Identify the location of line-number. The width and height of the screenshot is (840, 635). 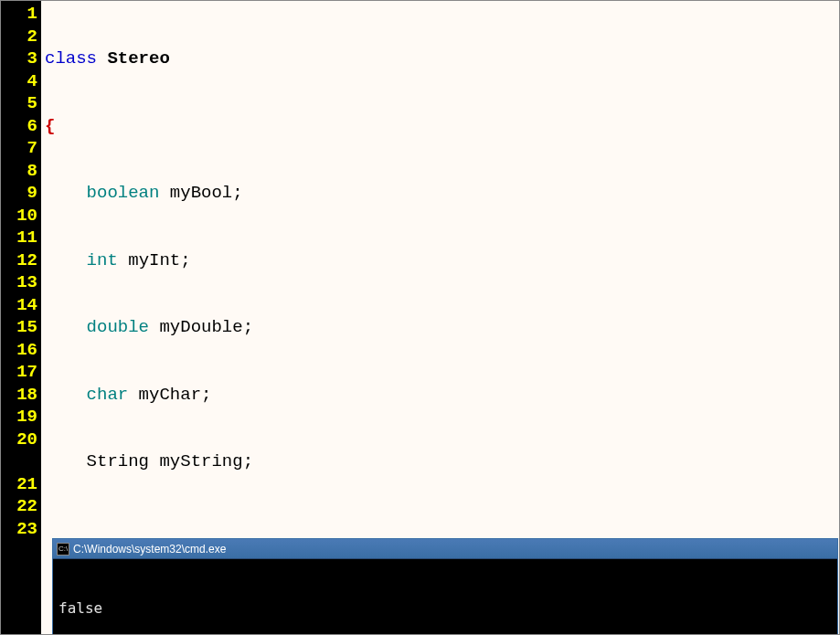
(20, 462).